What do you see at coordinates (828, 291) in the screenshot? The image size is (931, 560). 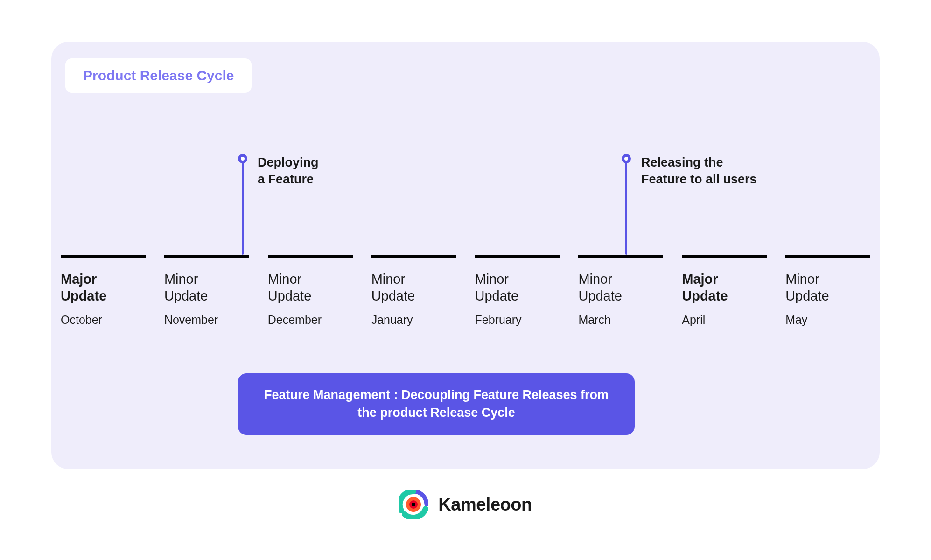 I see `timeline-tick: MinorUpdateMay` at bounding box center [828, 291].